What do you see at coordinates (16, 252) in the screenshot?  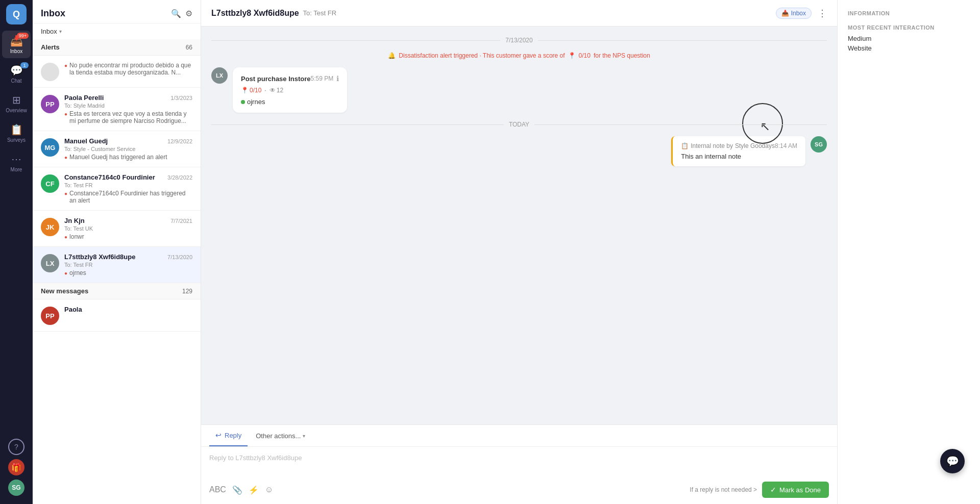 I see `nav-sidebar: Q 📥 Inbox 99+ 💬 Chat 1 ⊞ Overview 📋 Surv…` at bounding box center [16, 252].